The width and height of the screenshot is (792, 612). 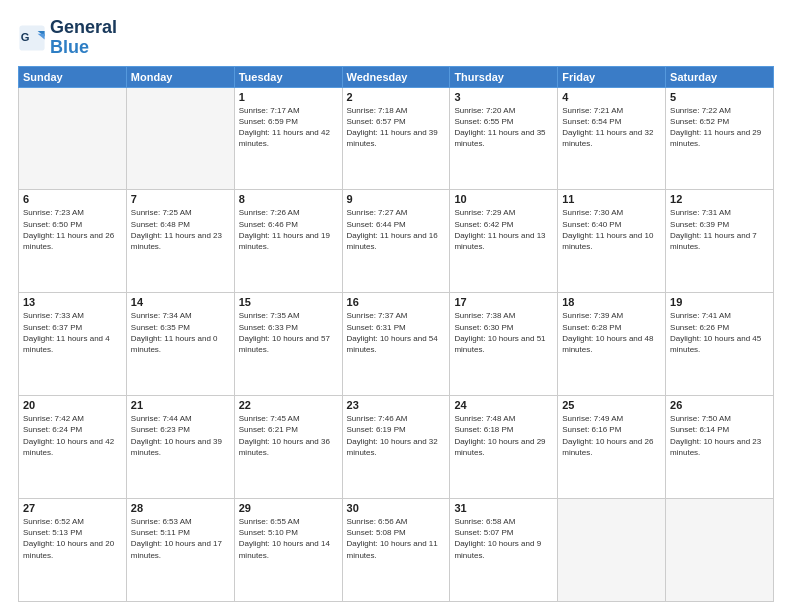 I want to click on day-number: 26, so click(x=720, y=405).